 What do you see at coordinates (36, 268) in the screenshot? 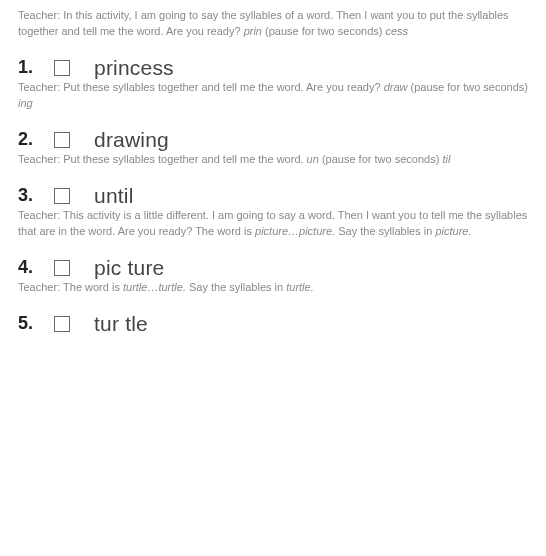
I see `item-number: 4.` at bounding box center [36, 268].